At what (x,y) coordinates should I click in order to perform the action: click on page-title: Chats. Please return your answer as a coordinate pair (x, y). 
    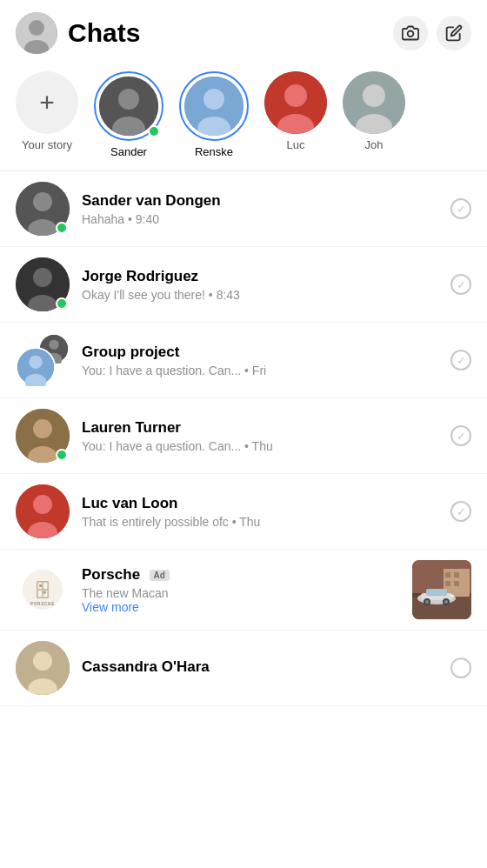
    Looking at the image, I should click on (230, 33).